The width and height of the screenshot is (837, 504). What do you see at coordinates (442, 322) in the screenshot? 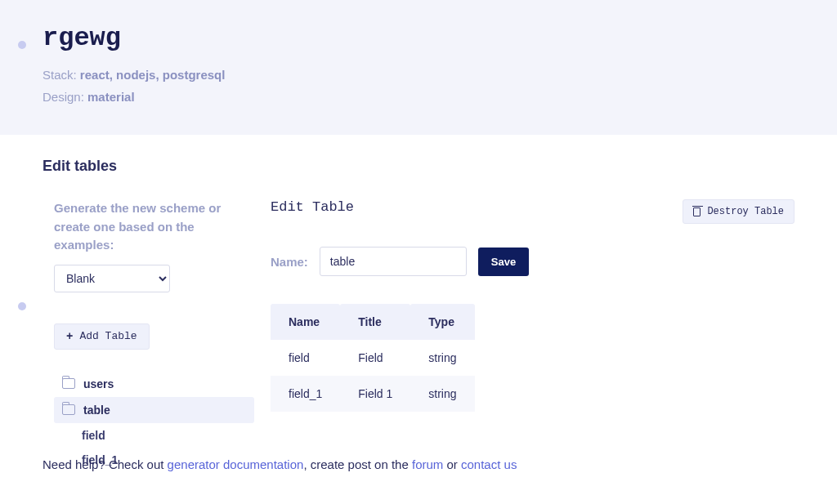
I see `col-type: Type` at bounding box center [442, 322].